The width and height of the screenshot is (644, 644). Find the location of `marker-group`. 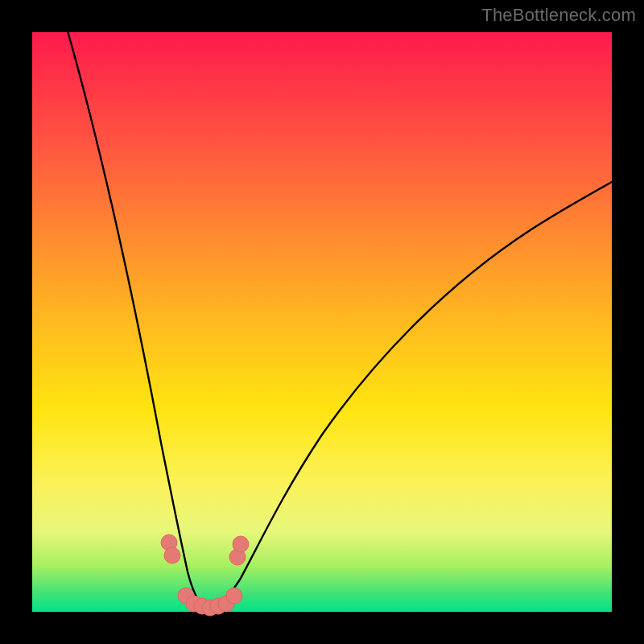

marker-group is located at coordinates (204, 575).